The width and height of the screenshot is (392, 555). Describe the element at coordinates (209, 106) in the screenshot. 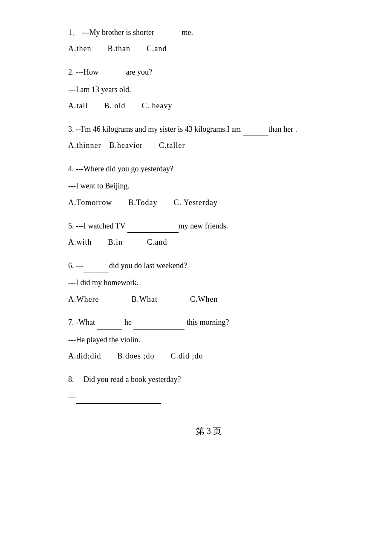

I see `q2-options: A.tall B. old C. heavy` at that location.